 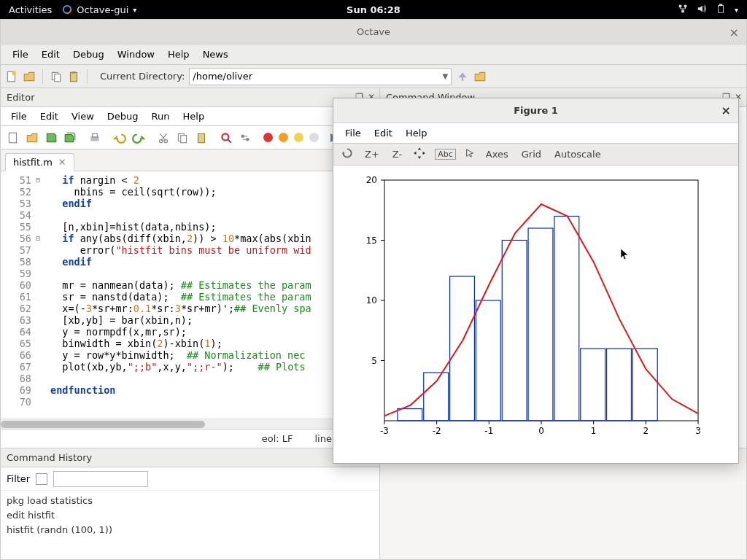 What do you see at coordinates (31, 10) in the screenshot?
I see `activities-button: Activities` at bounding box center [31, 10].